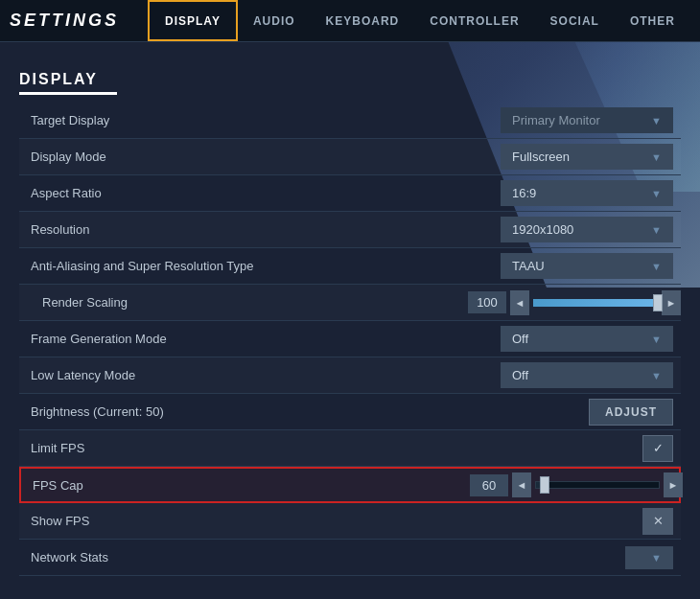 This screenshot has width=700, height=599. I want to click on show-fps-button: ✕, so click(658, 521).